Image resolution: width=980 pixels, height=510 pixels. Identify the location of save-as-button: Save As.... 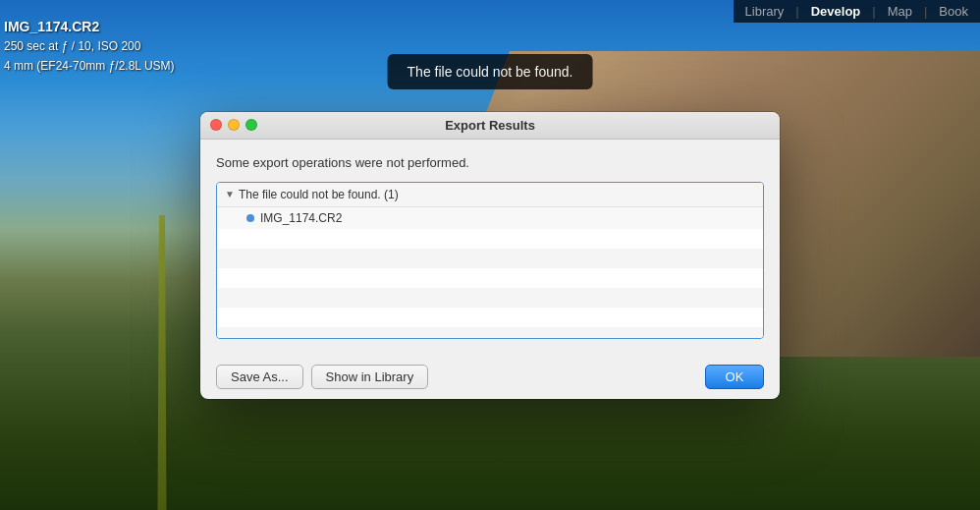
(259, 377).